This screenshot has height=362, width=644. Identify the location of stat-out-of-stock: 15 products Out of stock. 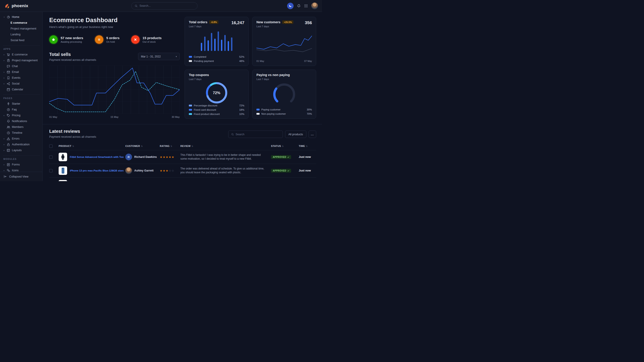
(146, 39).